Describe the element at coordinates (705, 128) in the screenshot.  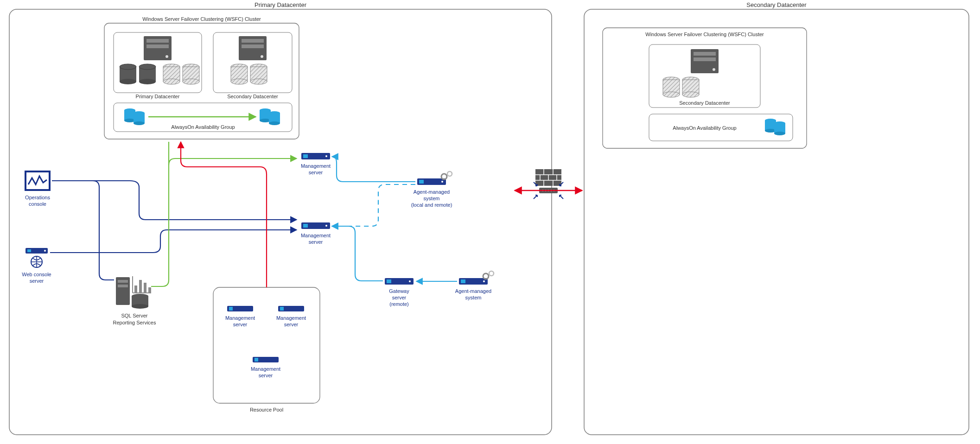
I see `ag-label-secondary: AlwaysOn Availability Group` at that location.